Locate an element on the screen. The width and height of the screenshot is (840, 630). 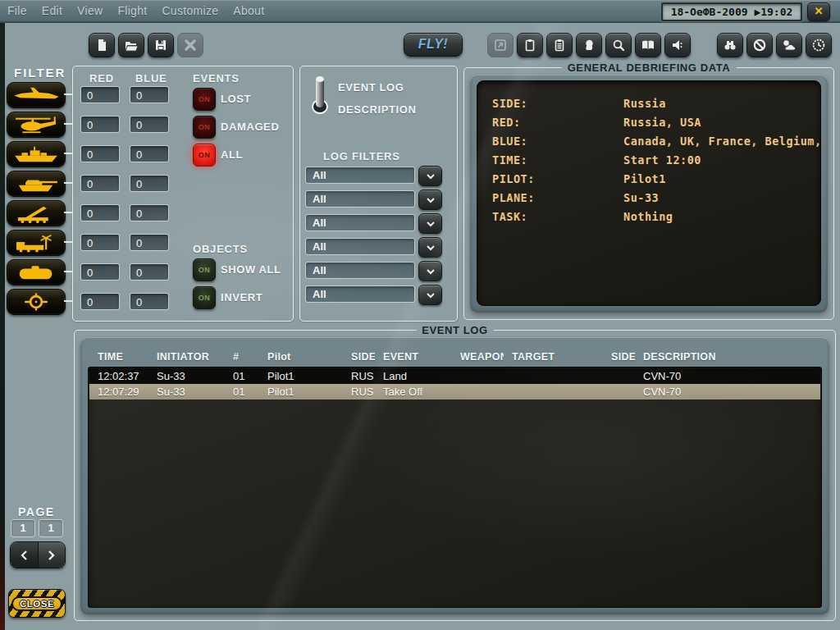
objects-showall-label: SHOW ALL is located at coordinates (251, 269).